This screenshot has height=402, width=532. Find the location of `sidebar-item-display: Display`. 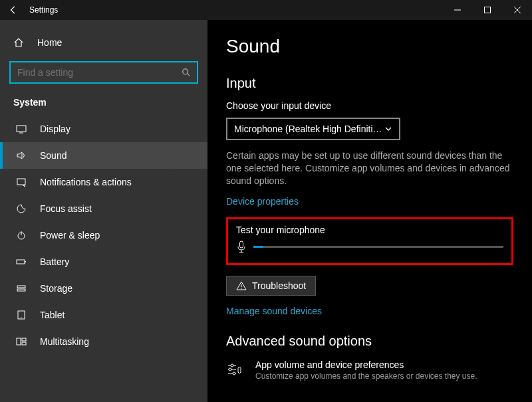

sidebar-item-display: Display is located at coordinates (104, 129).